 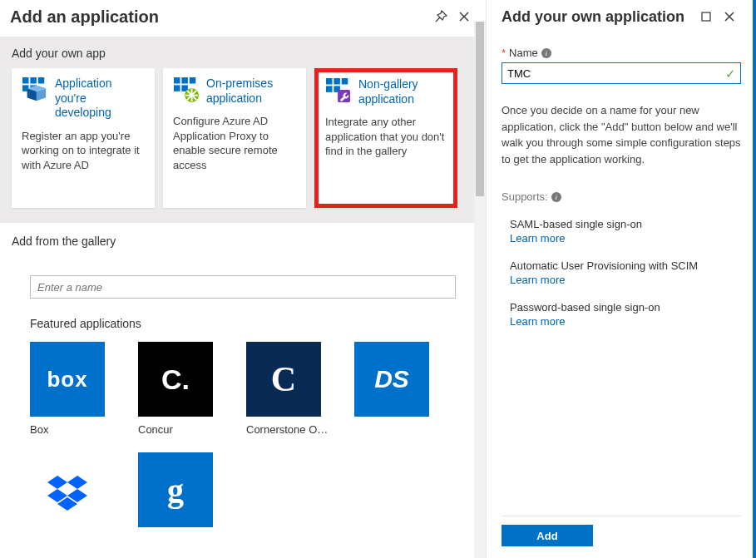 I want to click on help-text: Once you decide on a name for your new a…, so click(x=621, y=135).